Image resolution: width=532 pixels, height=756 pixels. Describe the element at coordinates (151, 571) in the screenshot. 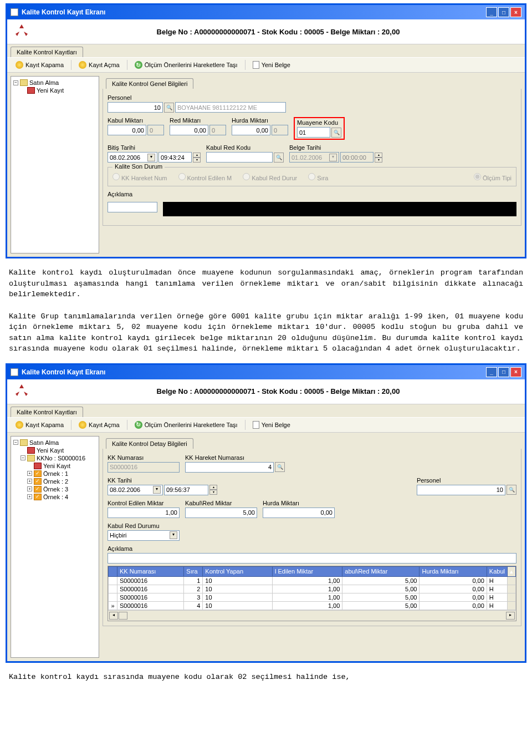

I see `col-kk-numarasi: KK Numarası` at that location.